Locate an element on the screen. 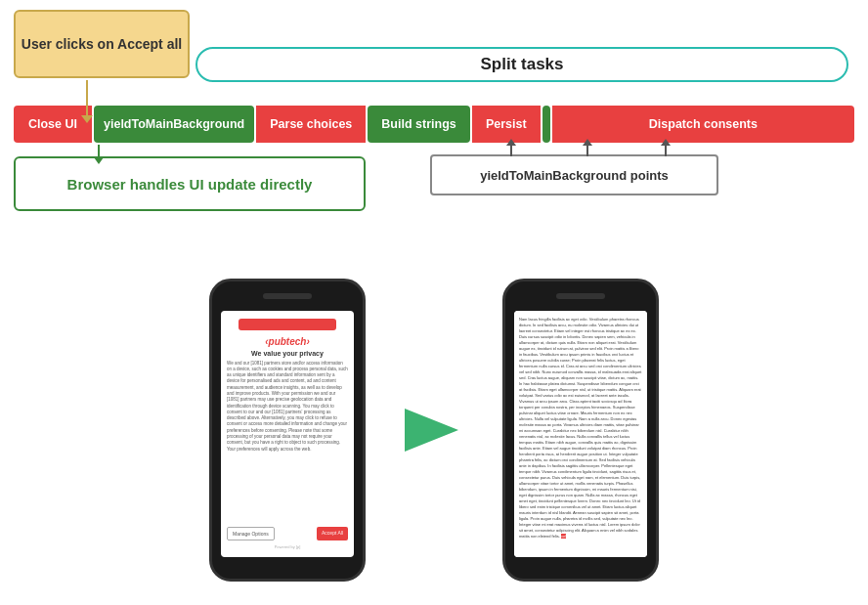  article-screen: Nam lacus fringilla facilisis ac eget od… is located at coordinates (581, 434).